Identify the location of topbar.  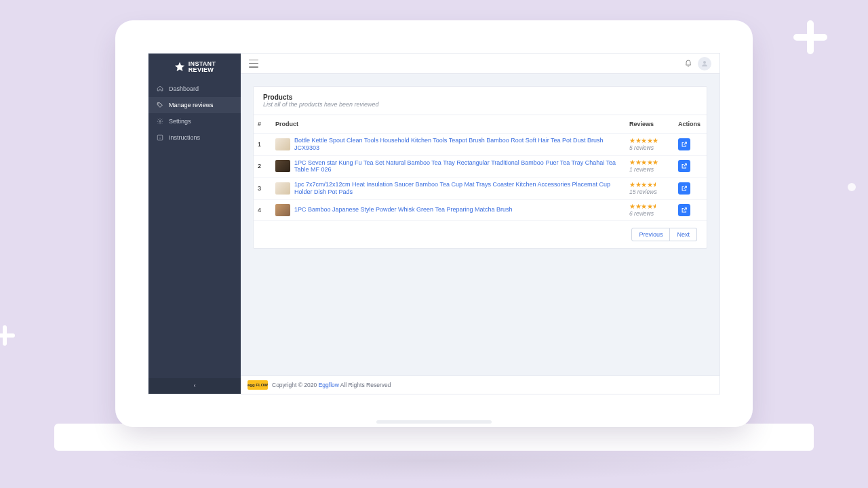
(480, 64).